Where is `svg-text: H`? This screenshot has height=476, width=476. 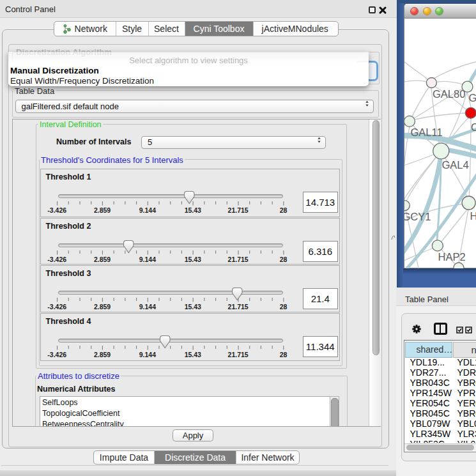
svg-text: H is located at coordinates (473, 216).